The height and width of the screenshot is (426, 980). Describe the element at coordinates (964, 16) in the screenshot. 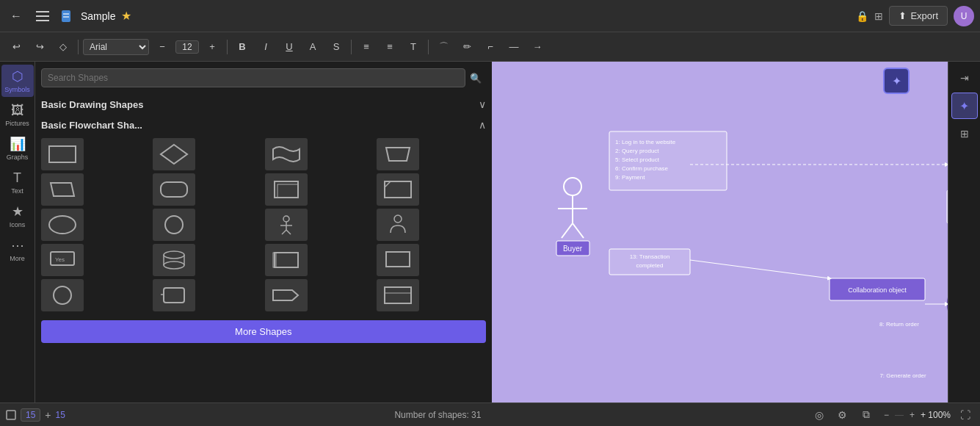

I see `avatar: U` at that location.